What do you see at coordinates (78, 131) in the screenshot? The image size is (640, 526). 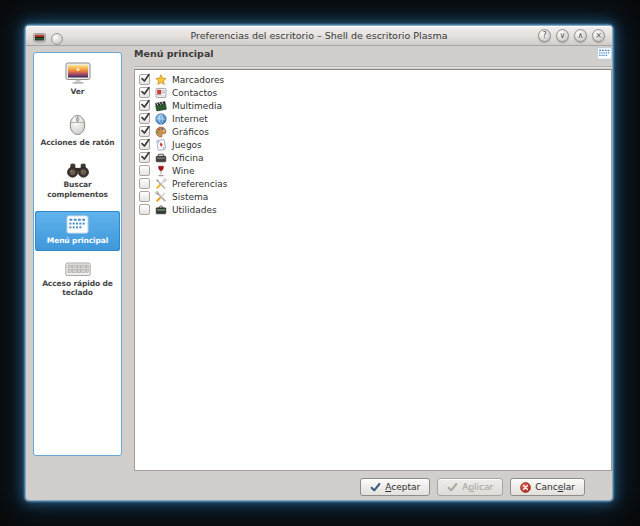 I see `sidebar-item-acciones-de-raton: Acciones de ratón` at bounding box center [78, 131].